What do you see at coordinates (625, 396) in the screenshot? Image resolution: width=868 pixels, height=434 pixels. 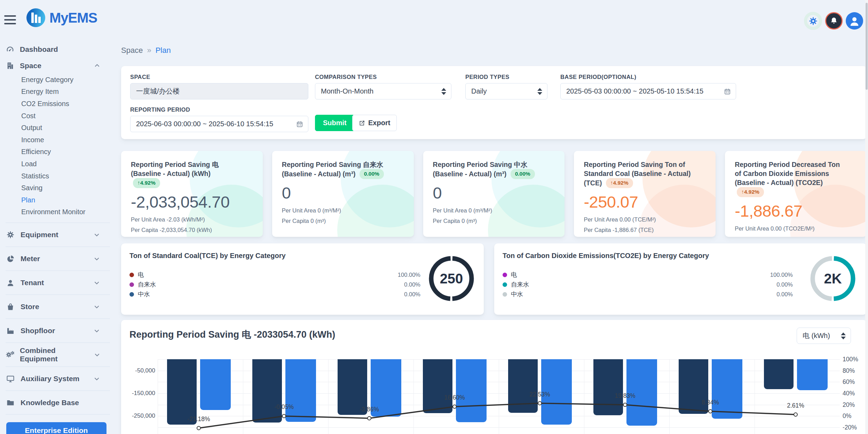 I see `rate-label: 19.83%` at bounding box center [625, 396].